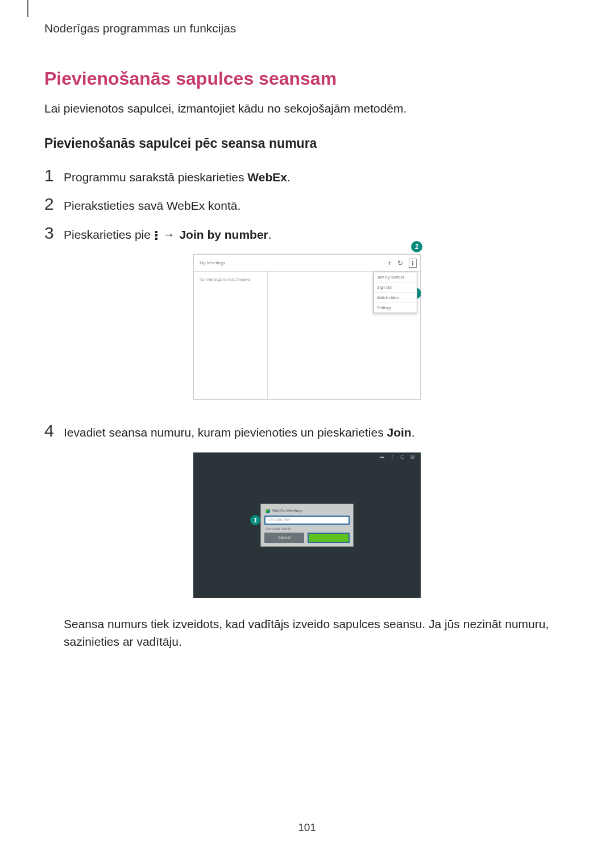 The height and width of the screenshot is (868, 614). I want to click on step-number: 4, so click(54, 431).